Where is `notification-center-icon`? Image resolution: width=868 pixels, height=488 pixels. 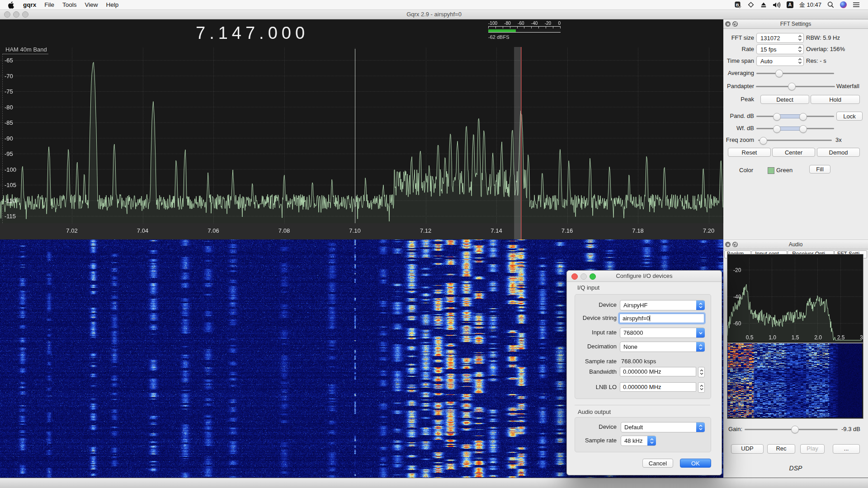
notification-center-icon is located at coordinates (856, 5).